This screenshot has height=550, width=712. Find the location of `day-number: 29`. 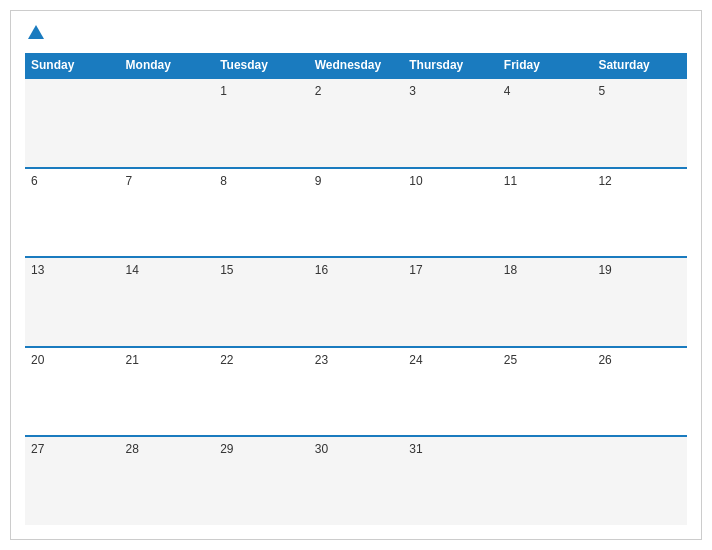

day-number: 29 is located at coordinates (262, 449).